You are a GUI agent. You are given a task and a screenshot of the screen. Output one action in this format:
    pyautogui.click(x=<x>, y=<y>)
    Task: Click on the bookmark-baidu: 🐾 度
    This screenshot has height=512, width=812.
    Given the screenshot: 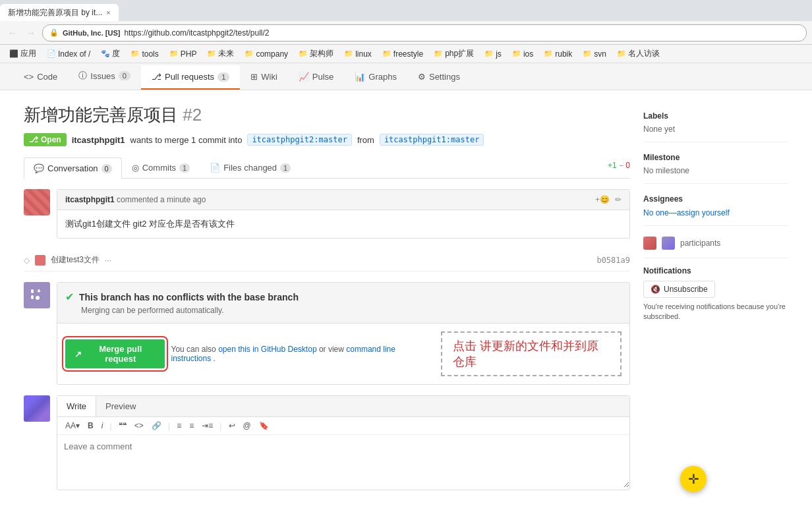 What is the action you would take?
    pyautogui.click(x=111, y=54)
    